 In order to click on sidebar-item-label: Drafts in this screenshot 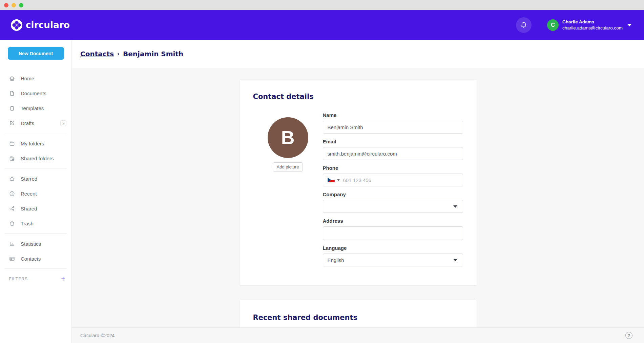, I will do `click(27, 123)`.